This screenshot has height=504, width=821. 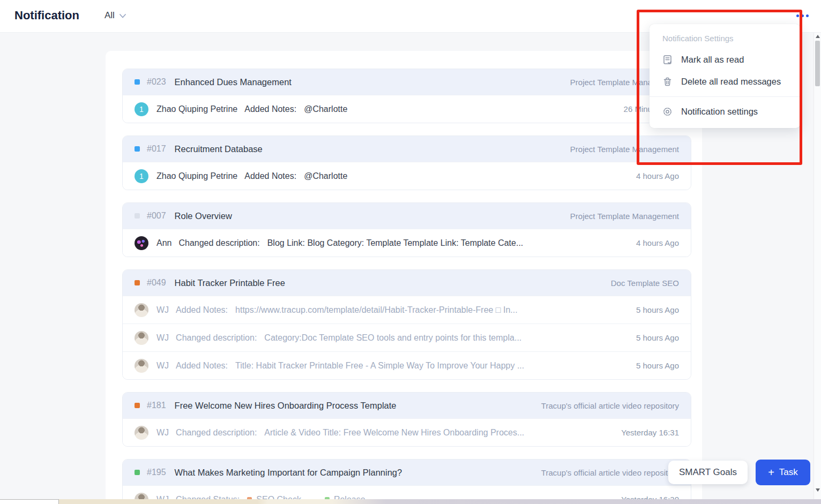 What do you see at coordinates (818, 36) in the screenshot?
I see `scroll-up-arrow-icon` at bounding box center [818, 36].